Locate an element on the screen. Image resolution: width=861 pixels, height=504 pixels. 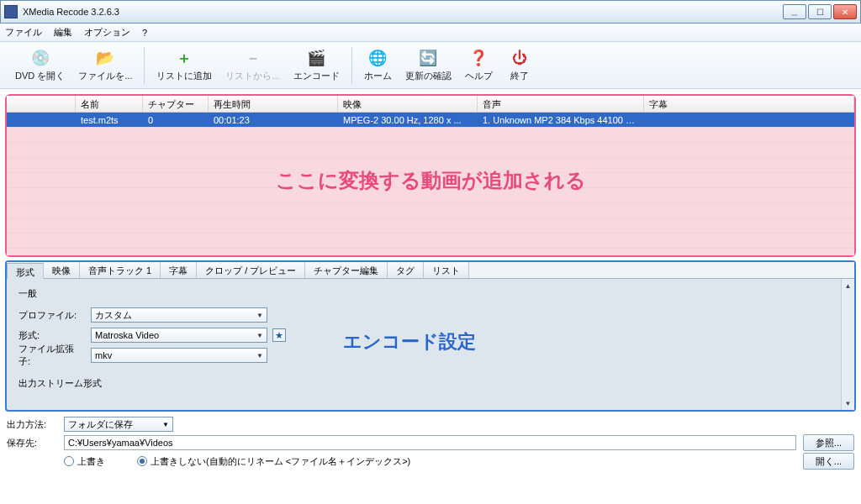
output-method-combo: フォルダに保存▼ is located at coordinates (119, 424).